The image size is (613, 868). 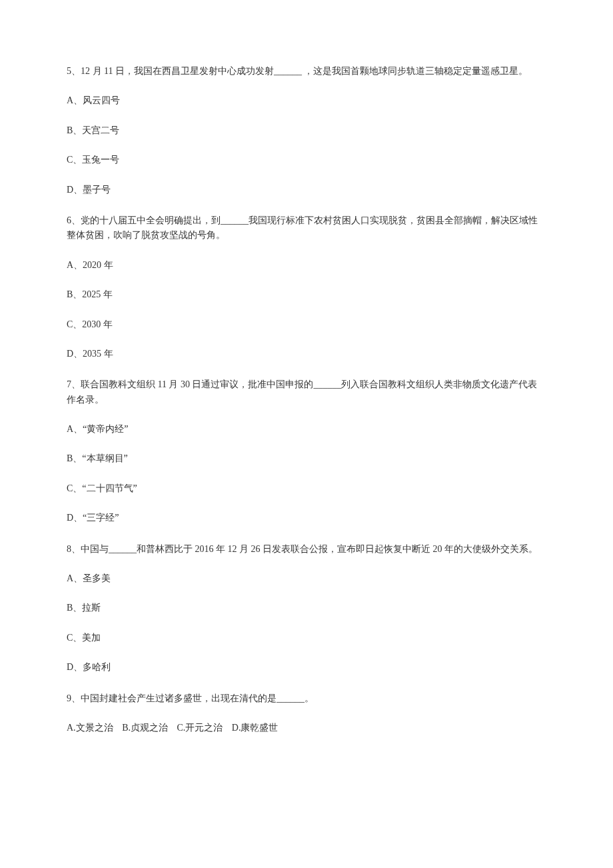 I want to click on question-stem: 8、中国与______和普林西比于 2016 年 12 月 26 日发表联合公报…, so click(x=306, y=549).